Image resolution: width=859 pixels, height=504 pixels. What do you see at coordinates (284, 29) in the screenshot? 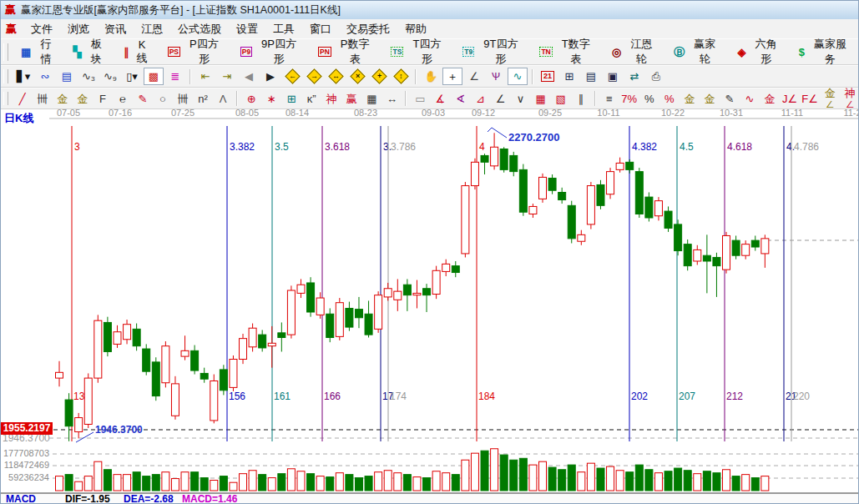
I see `menu-item-6: 工具` at bounding box center [284, 29].